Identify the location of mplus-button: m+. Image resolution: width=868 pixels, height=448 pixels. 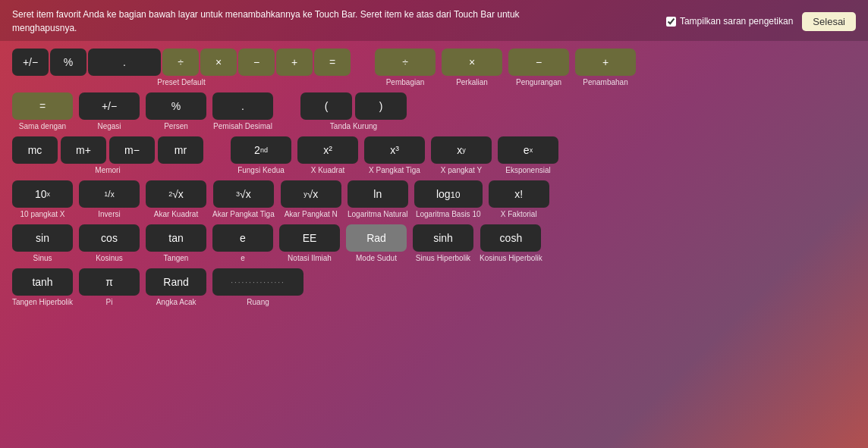
(83, 150).